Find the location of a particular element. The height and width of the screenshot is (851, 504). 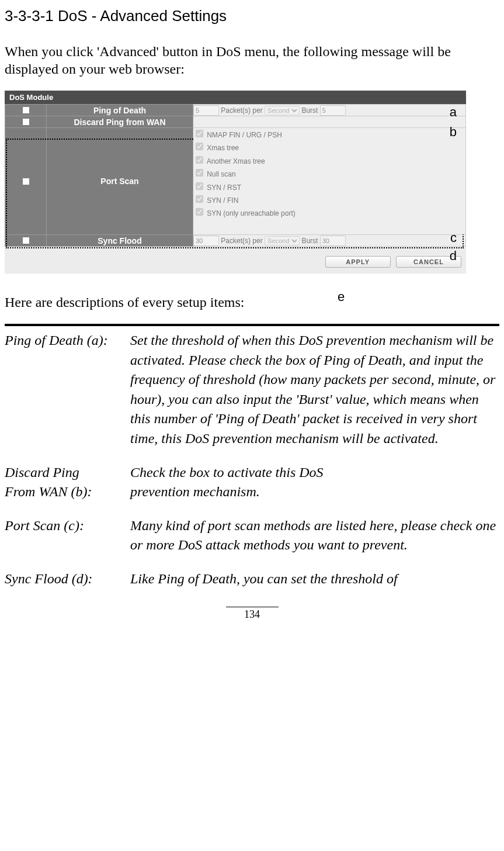

ping-burst-label: Burst is located at coordinates (311, 110).